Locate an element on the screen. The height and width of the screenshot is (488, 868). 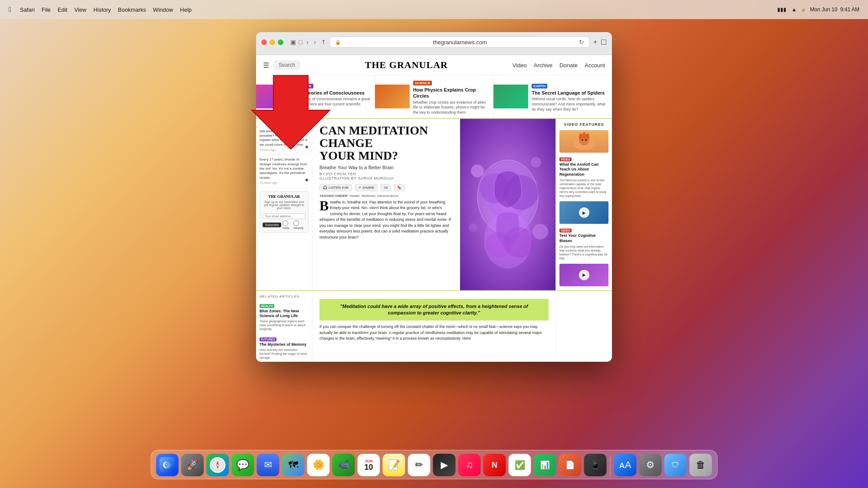
search-button: Search is located at coordinates (287, 65).